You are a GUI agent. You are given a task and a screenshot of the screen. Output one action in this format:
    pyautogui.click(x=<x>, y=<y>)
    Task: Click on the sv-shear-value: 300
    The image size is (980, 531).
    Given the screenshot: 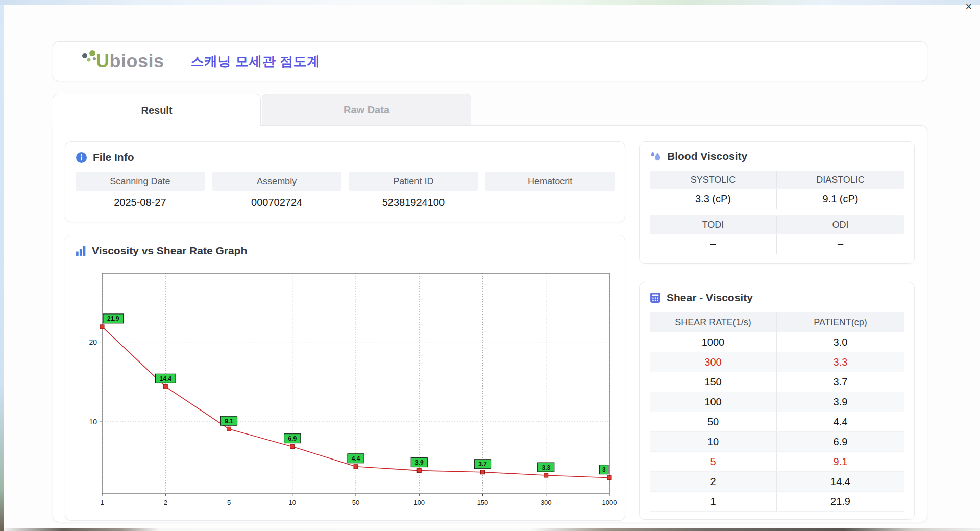 What is the action you would take?
    pyautogui.click(x=714, y=363)
    